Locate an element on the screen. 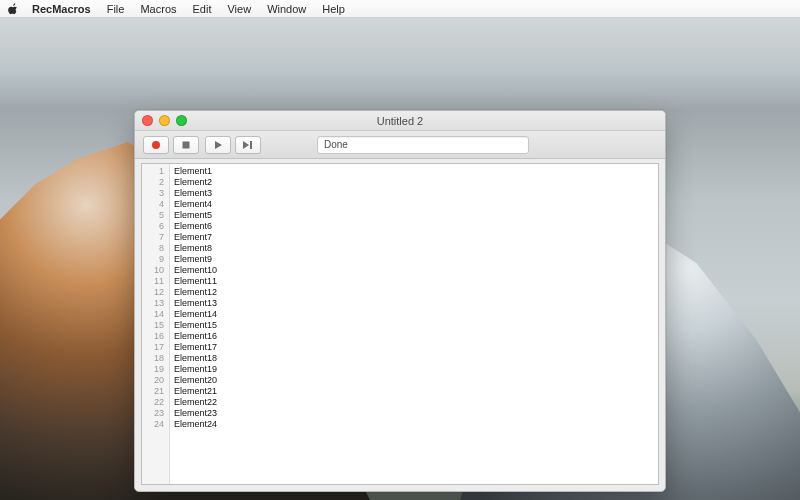  menubar-app-name: RecMacros is located at coordinates (62, 9).